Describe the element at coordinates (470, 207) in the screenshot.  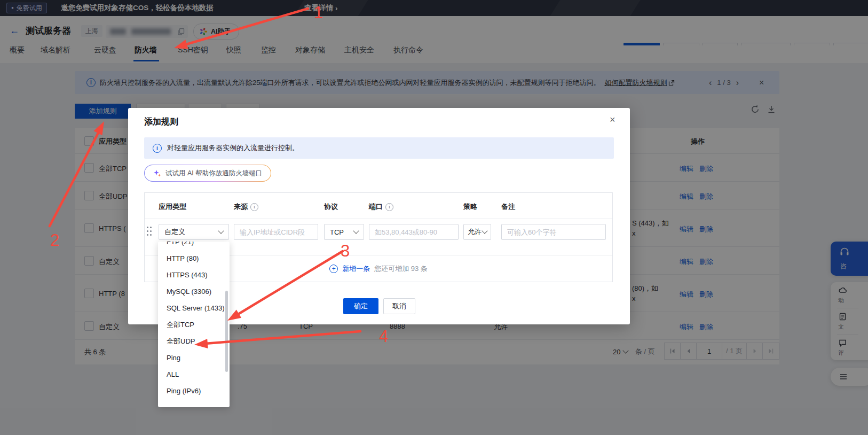
I see `form-col-policy: 策略` at that location.